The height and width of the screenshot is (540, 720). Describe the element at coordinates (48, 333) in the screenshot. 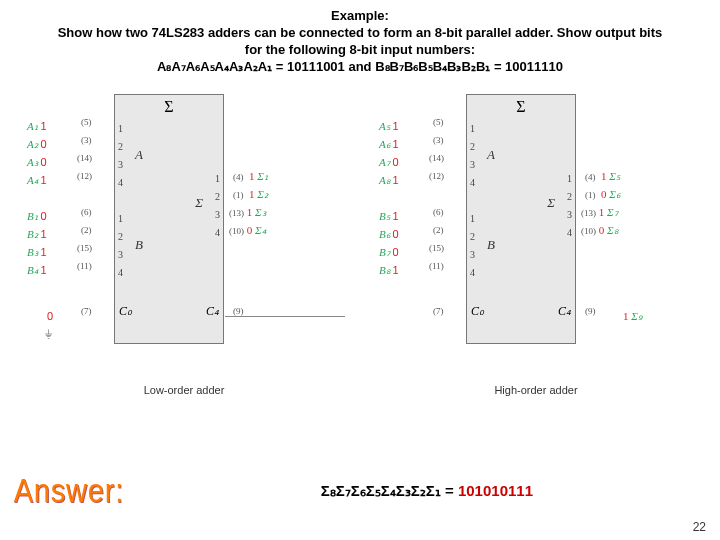

I see `ground-icon: ⏚` at that location.